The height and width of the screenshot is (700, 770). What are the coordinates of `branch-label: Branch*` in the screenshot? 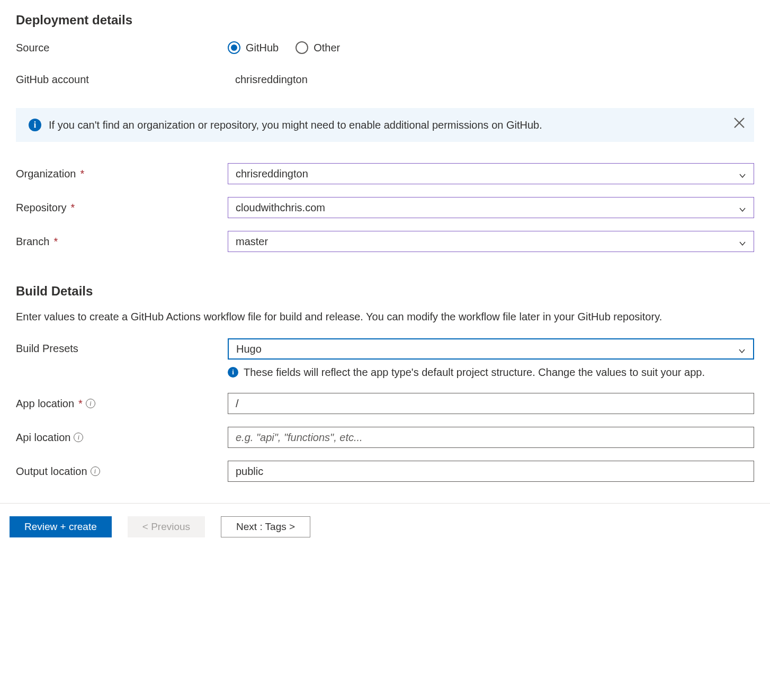 It's located at (122, 241).